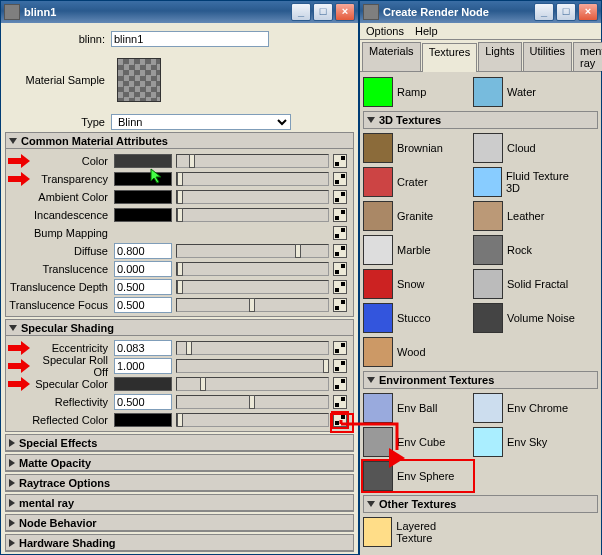 The image size is (602, 555). I want to click on translucence-depth-input, so click(143, 287).